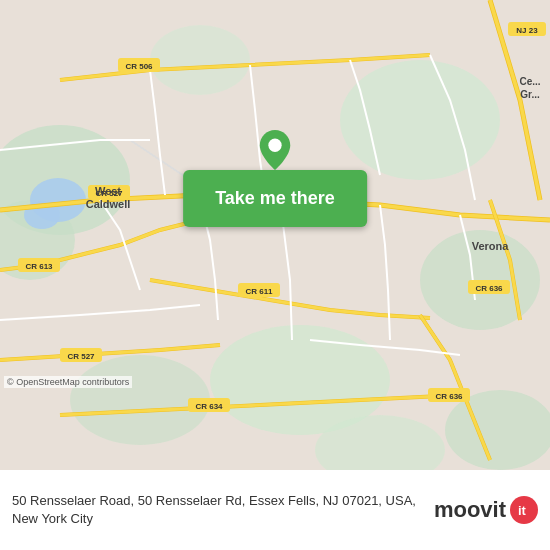 Image resolution: width=550 pixels, height=550 pixels. What do you see at coordinates (223, 510) in the screenshot?
I see `address-text: 50 Rensselaer Road, 50 Rensselaer Rd, Es…` at bounding box center [223, 510].